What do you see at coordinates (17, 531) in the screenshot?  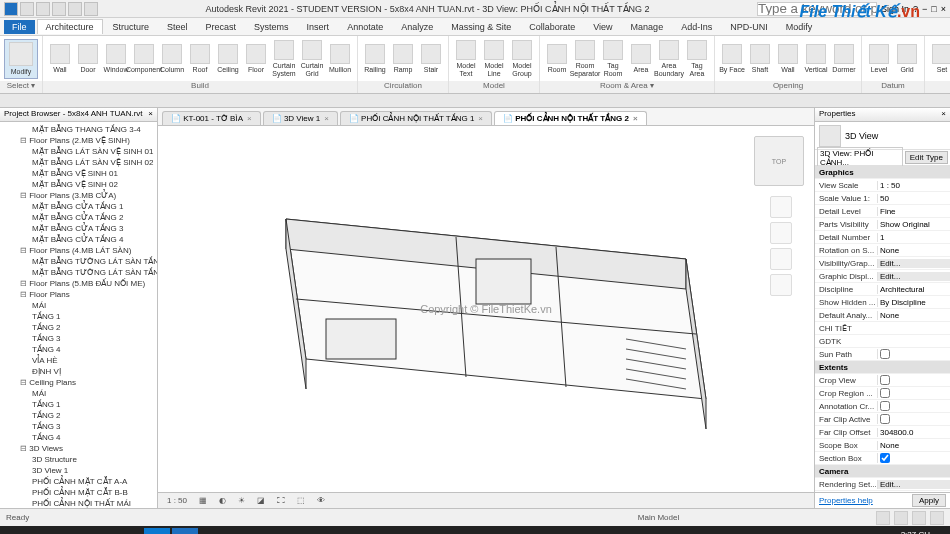 I see `start-button: ⊞` at bounding box center [17, 531].